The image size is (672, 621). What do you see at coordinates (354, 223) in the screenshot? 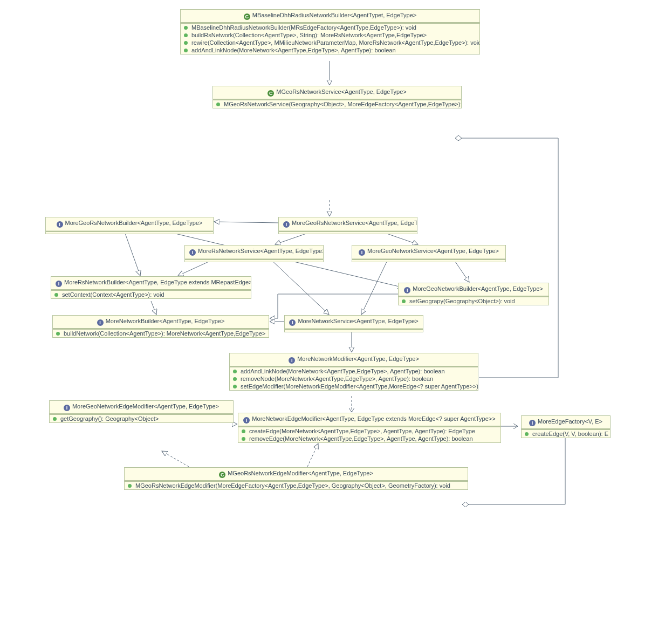
I see `type-name: MoreGeoRsNetworkService<AgentType, EdgeT…` at bounding box center [354, 223].